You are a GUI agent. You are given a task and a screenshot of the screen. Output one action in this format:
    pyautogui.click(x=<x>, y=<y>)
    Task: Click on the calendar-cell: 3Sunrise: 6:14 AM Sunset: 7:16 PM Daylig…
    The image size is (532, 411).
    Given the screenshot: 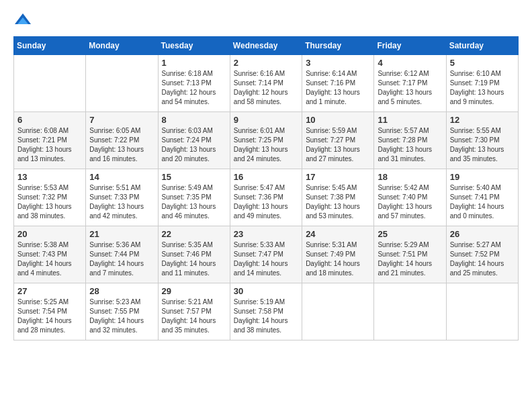 What is the action you would take?
    pyautogui.click(x=339, y=83)
    